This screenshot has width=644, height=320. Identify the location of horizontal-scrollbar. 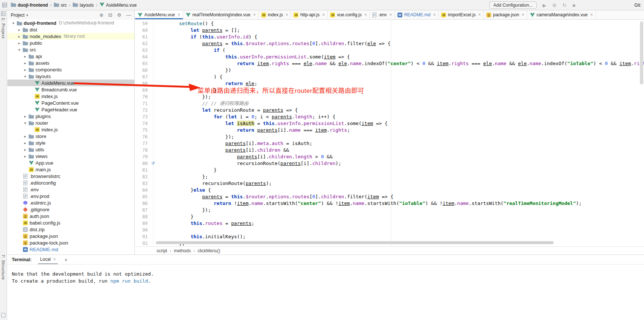
(355, 243).